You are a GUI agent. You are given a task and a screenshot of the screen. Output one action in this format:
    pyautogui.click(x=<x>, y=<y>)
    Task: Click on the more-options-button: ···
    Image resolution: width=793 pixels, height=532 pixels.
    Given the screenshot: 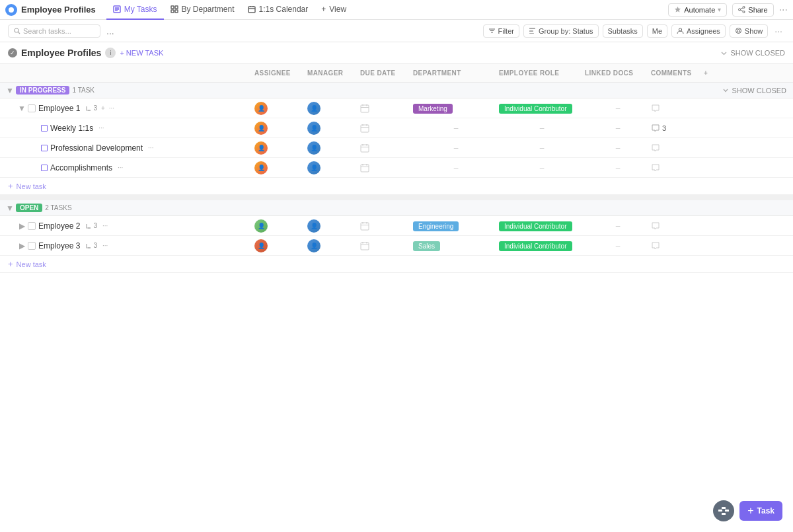 What is the action you would take?
    pyautogui.click(x=784, y=10)
    